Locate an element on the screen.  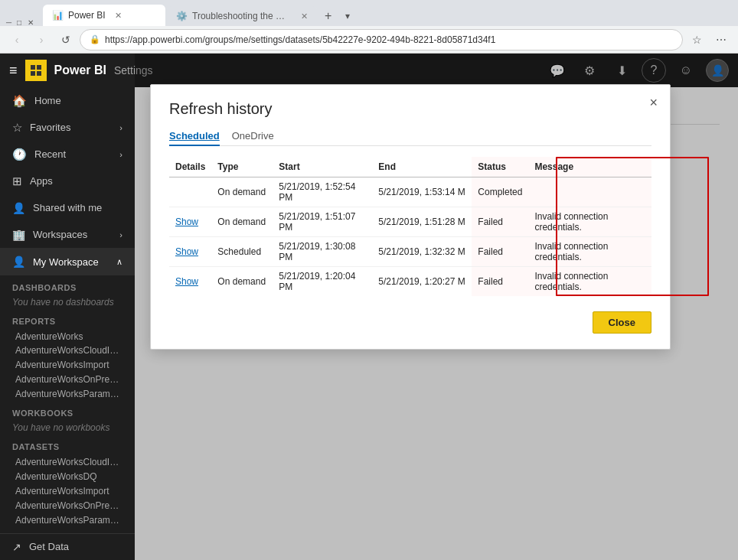
window-control-maximize: □ is located at coordinates (21, 22).